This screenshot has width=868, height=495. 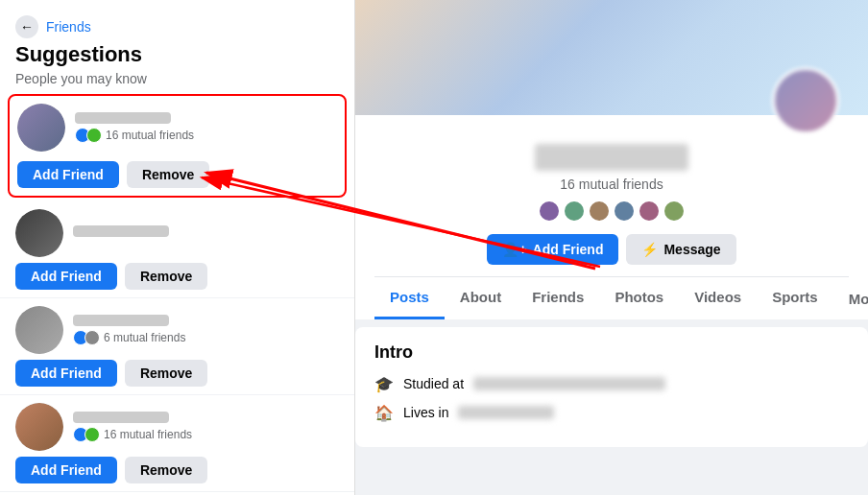 What do you see at coordinates (177, 175) in the screenshot?
I see `action-buttons-1: Add Friend Remove` at bounding box center [177, 175].